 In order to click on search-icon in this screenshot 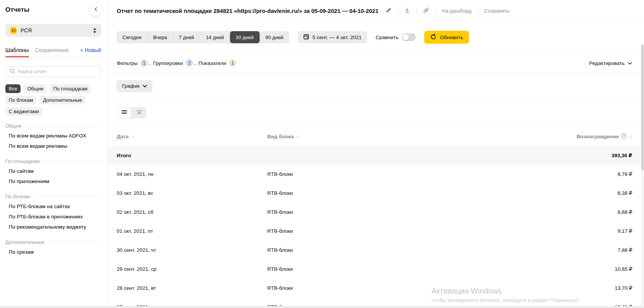, I will do `click(12, 71)`.